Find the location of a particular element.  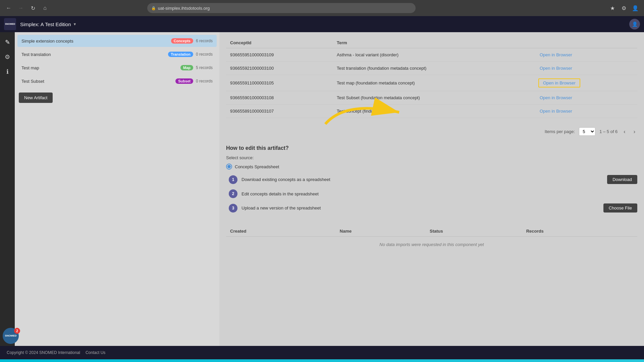

import-col-status: Status is located at coordinates (474, 231).